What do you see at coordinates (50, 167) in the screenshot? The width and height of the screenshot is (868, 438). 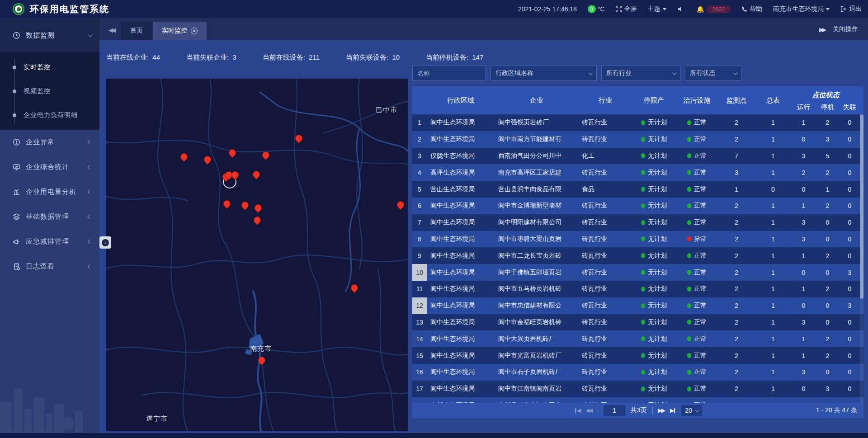 I see `sidebar-item-企业综合统计: 企业综合统计` at bounding box center [50, 167].